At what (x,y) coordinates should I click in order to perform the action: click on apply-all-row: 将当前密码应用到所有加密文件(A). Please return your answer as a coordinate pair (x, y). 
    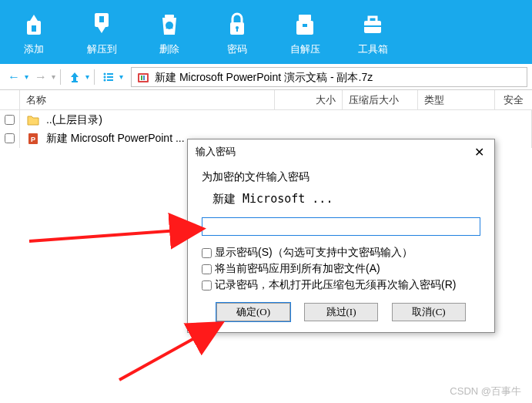
    Looking at the image, I should click on (341, 269).